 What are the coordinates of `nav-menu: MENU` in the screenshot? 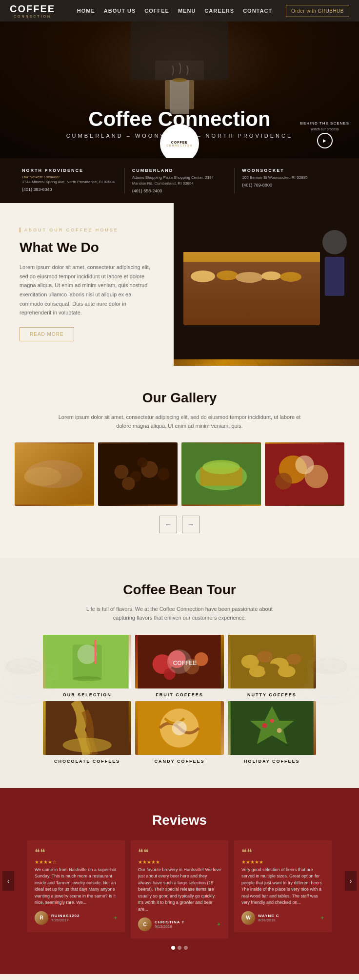 It's located at (187, 11).